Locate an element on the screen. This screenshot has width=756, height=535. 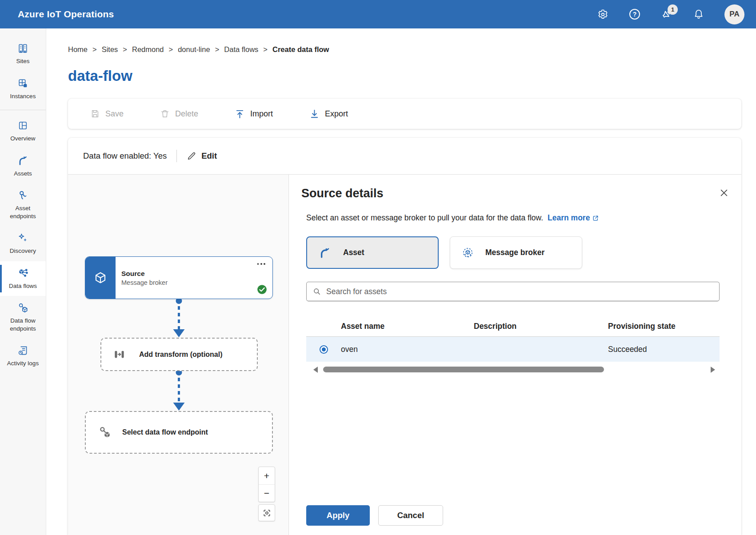
endpoint-icon is located at coordinates (105, 432).